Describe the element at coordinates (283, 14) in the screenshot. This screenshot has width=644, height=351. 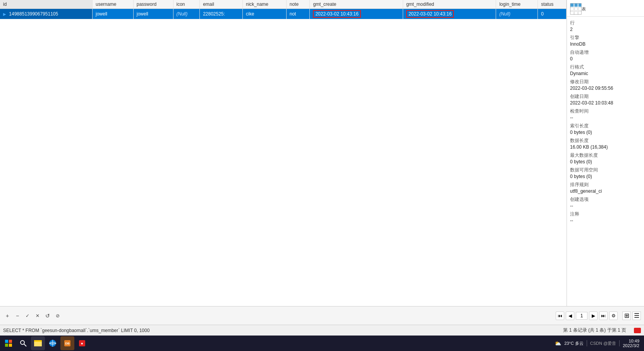
I see `table-row: ▶ 1498851399067951105 jowell jowell (Nul…` at that location.